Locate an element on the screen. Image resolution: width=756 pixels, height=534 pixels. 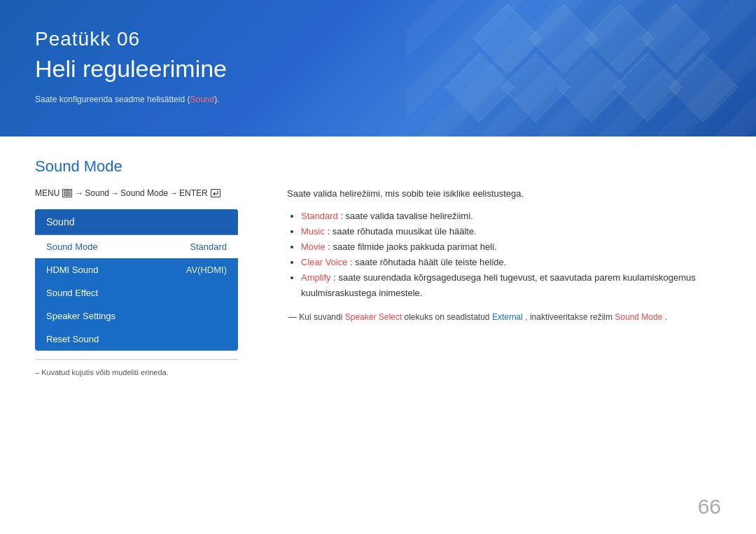
highlight-clearvoice: Clear Voice is located at coordinates (324, 262).